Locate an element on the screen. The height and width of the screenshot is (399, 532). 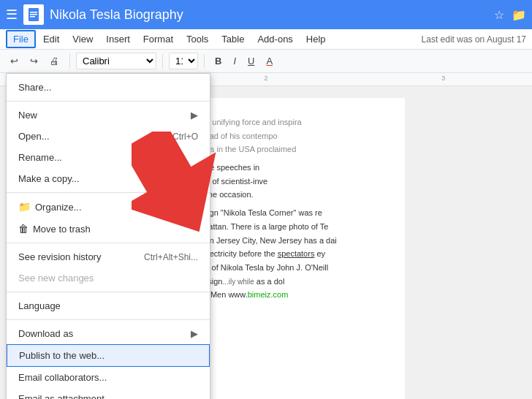
doc-title: Nikola Tesla Biography is located at coordinates (269, 15).